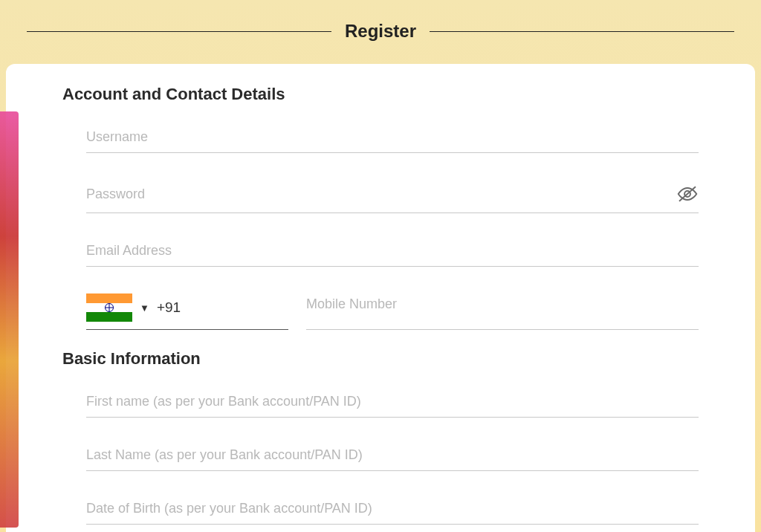 The width and height of the screenshot is (761, 532). I want to click on password-field-row, so click(392, 193).